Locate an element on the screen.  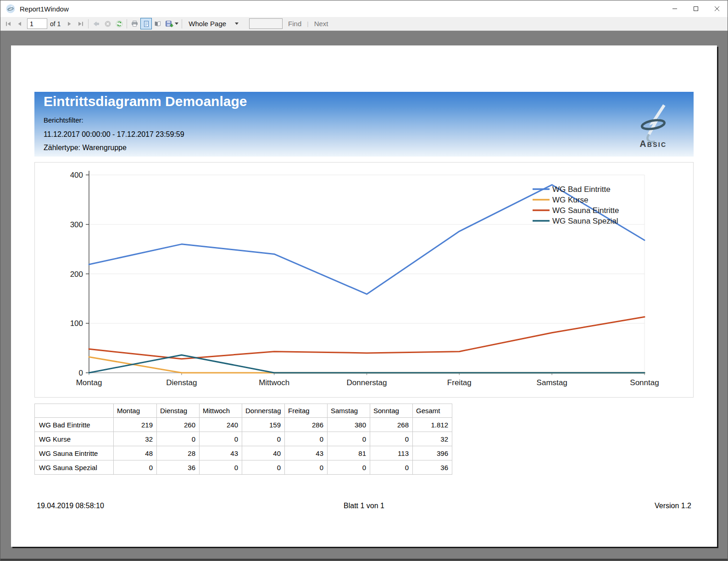
last-page-button is located at coordinates (81, 24).